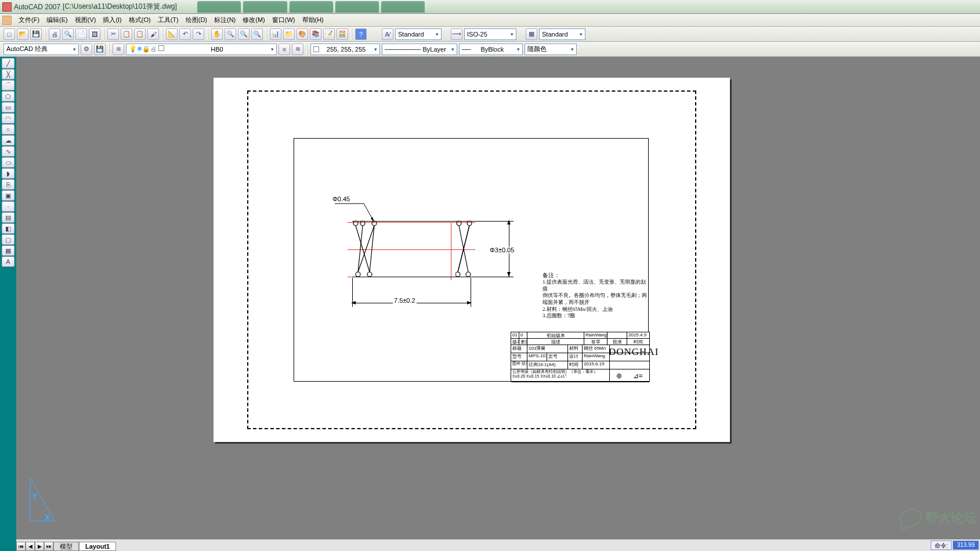 The height and width of the screenshot is (551, 980). What do you see at coordinates (257, 34) in the screenshot?
I see `zoom-prev-icon: 🔍` at bounding box center [257, 34].